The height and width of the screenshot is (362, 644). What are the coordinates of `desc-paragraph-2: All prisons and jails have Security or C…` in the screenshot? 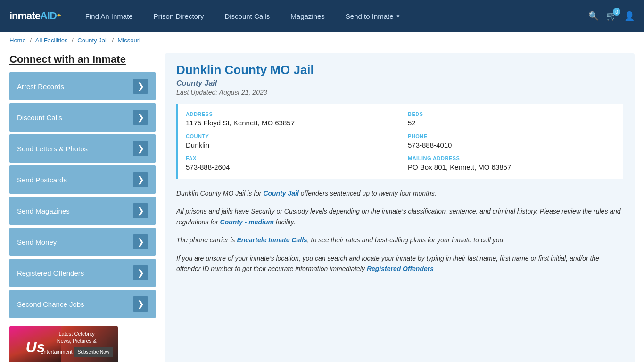 It's located at (400, 217).